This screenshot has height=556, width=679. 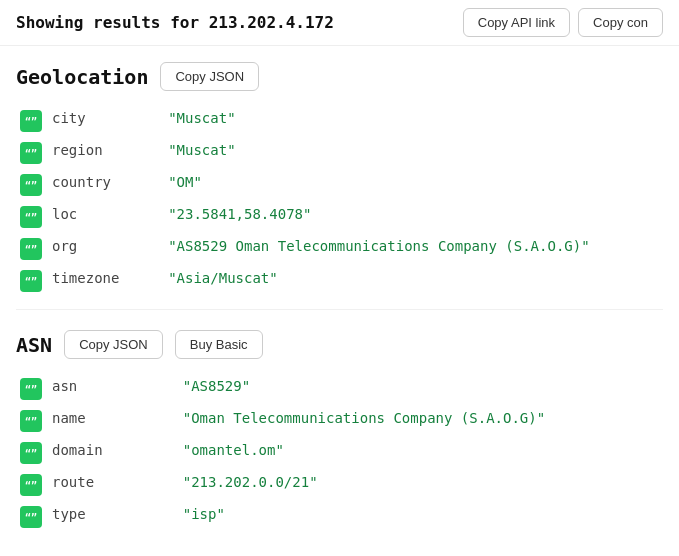 What do you see at coordinates (340, 517) in the screenshot?
I see `table-row: “” type "isp"` at bounding box center [340, 517].